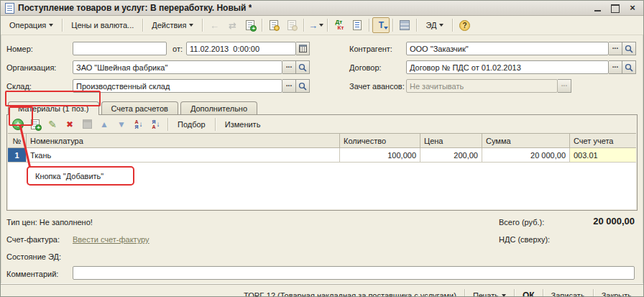 The height and width of the screenshot is (297, 644). I want to click on maximize-icon, so click(615, 8).